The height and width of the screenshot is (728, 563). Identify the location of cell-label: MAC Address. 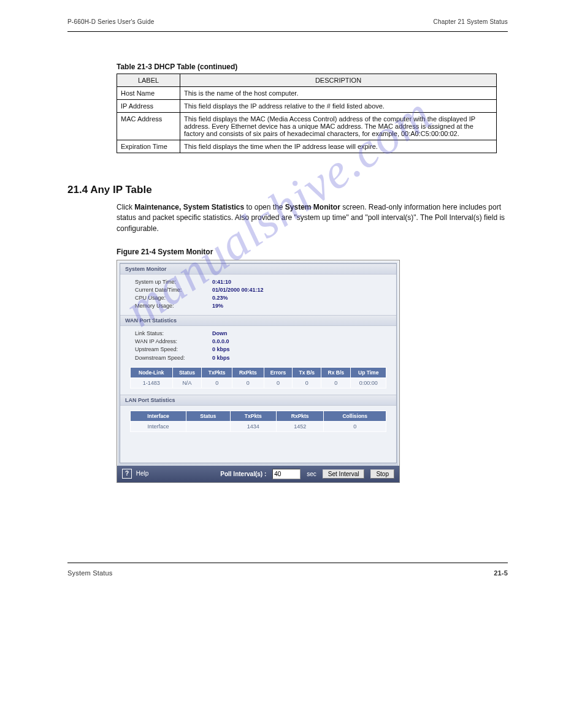
(148, 126).